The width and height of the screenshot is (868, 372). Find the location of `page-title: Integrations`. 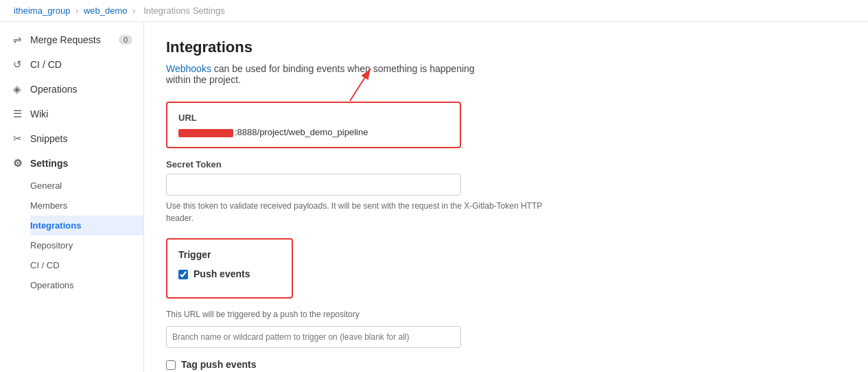

page-title: Integrations is located at coordinates (506, 47).